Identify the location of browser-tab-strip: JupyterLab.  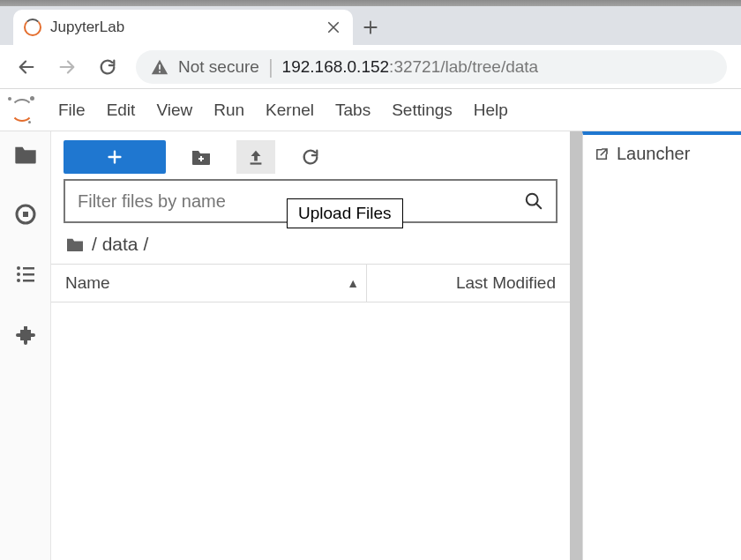
(370, 26).